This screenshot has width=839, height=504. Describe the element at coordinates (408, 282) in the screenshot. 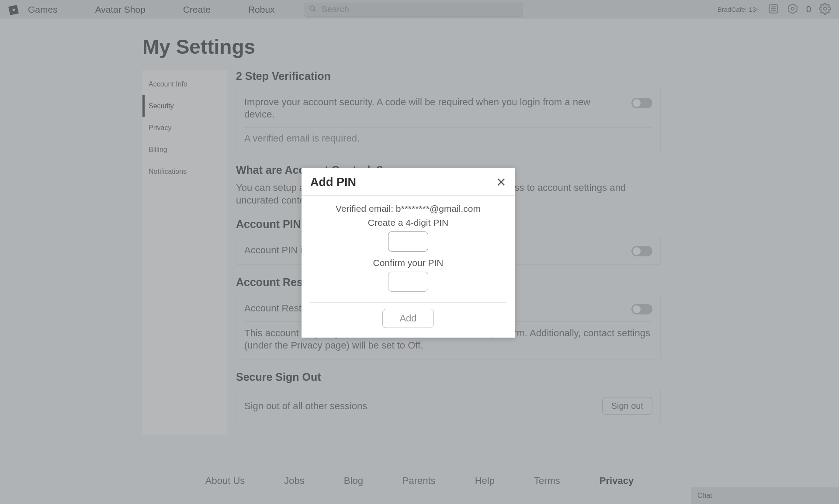

I see `confirm-pin-input` at that location.